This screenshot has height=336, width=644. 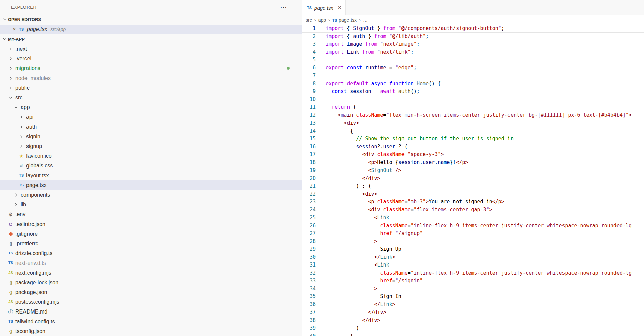 What do you see at coordinates (309, 328) in the screenshot?
I see `line-number: 39` at bounding box center [309, 328].